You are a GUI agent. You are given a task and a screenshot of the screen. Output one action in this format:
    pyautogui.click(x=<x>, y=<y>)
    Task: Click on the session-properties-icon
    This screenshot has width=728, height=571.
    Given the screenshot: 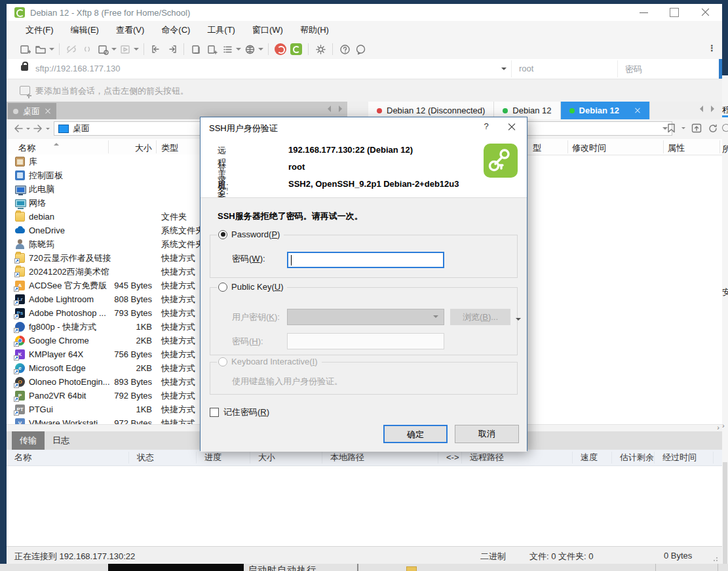 What is the action you would take?
    pyautogui.click(x=103, y=49)
    